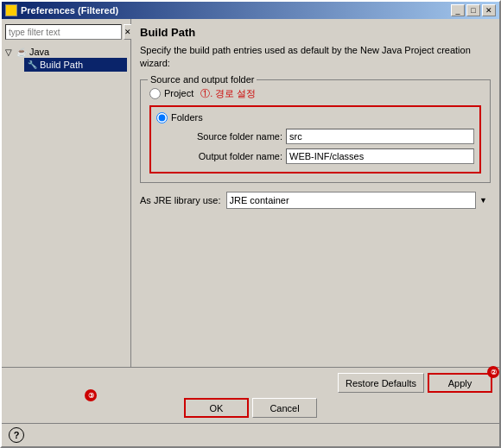 The height and width of the screenshot is (448, 501). I want to click on cancel-button: Cancel, so click(285, 407).